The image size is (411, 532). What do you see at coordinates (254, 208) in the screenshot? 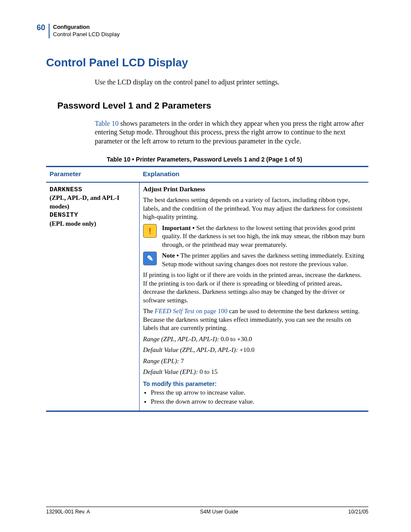
I see `exp-p1: The best darkness setting depends on a v…` at bounding box center [254, 208].